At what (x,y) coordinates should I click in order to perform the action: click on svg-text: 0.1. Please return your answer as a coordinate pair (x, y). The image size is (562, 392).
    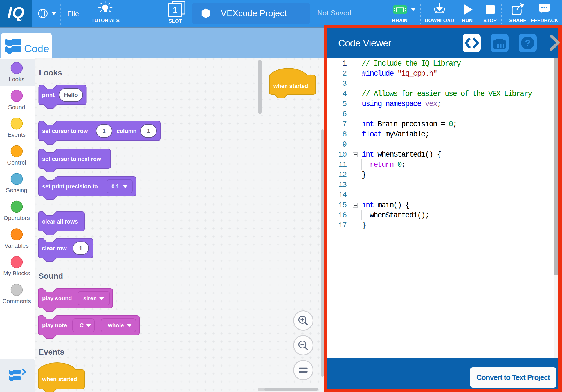
    Looking at the image, I should click on (115, 186).